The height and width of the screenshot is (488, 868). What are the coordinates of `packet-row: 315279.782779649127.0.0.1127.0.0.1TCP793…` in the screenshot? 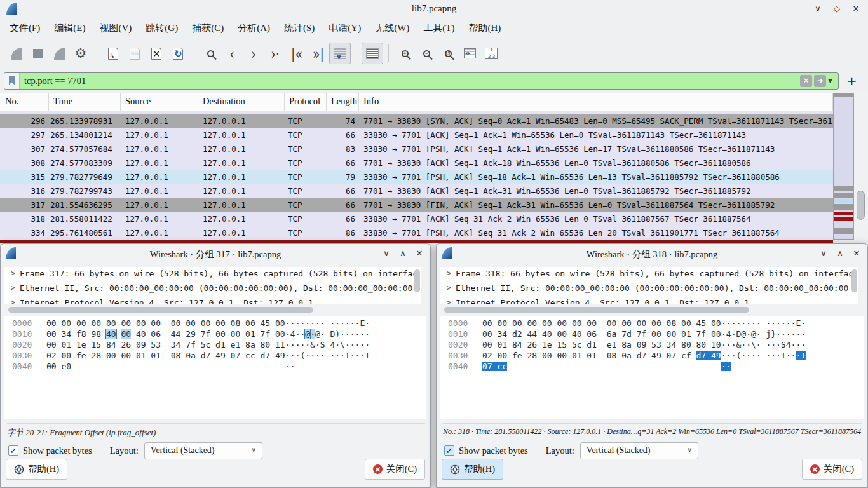 It's located at (417, 177).